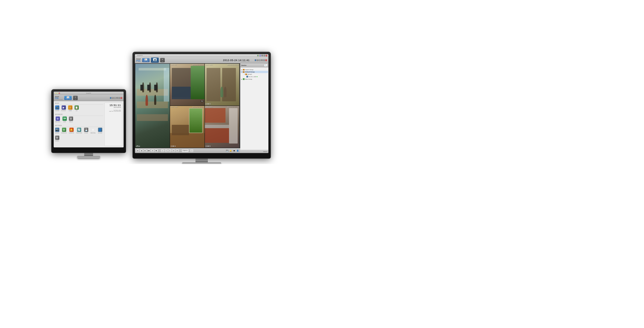 Image resolution: width=644 pixels, height=328 pixels. I want to click on garage-car, so click(181, 93).